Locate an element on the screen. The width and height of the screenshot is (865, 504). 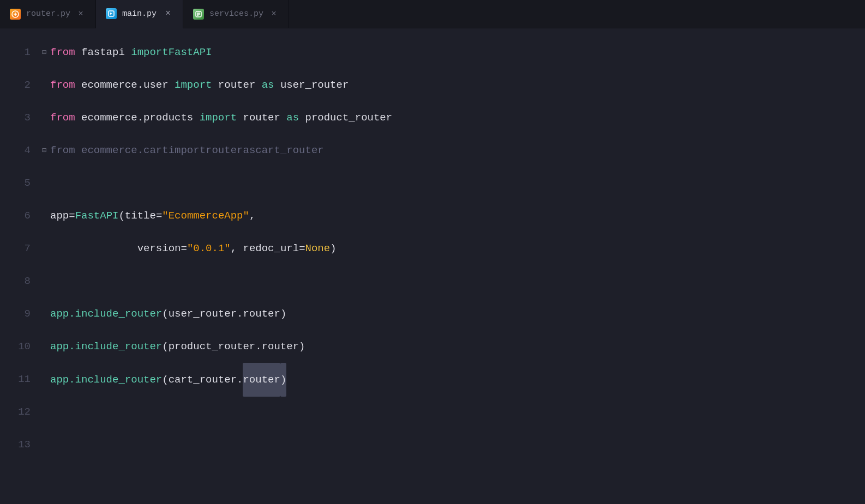
product-router-router-10: product_router.router is located at coordinates (233, 347).